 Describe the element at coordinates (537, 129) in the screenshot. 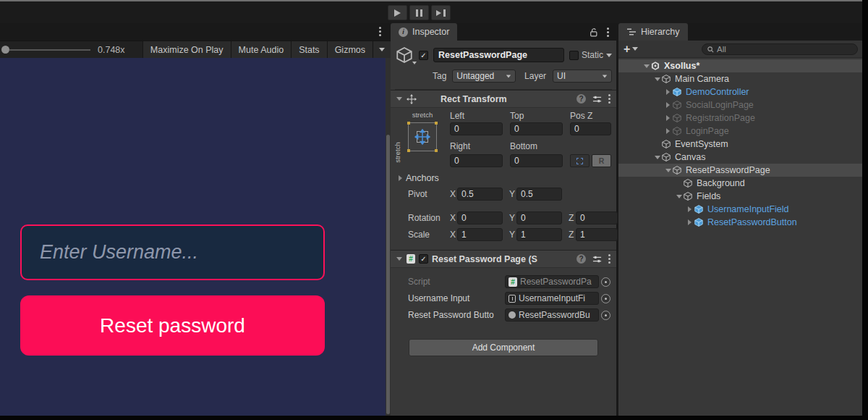

I see `top-field: 0` at that location.